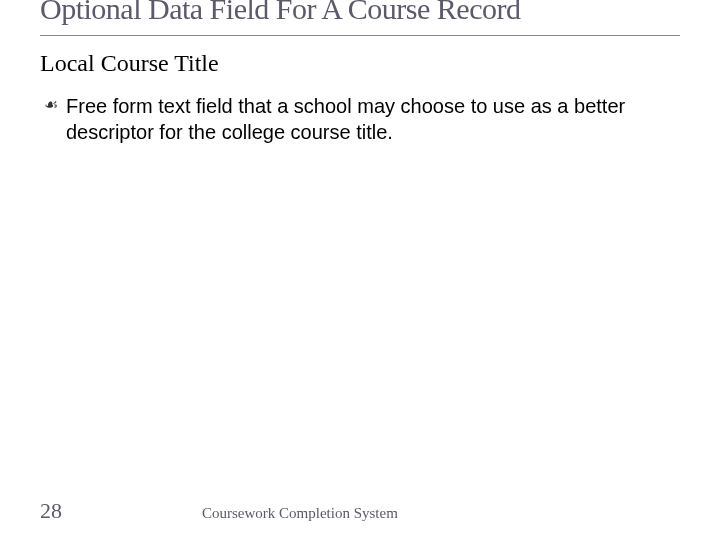 The image size is (720, 540). What do you see at coordinates (360, 64) in the screenshot?
I see `subheading: Local Course Title` at bounding box center [360, 64].